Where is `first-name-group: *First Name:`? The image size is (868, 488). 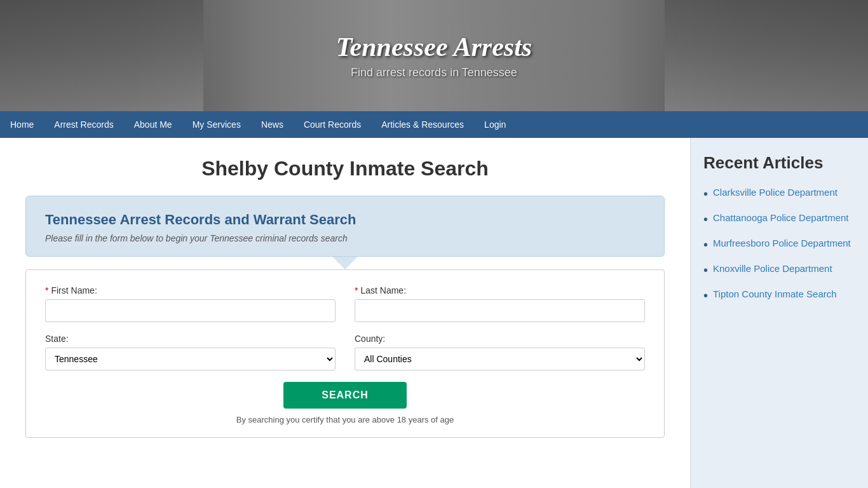
first-name-group: *First Name: is located at coordinates (191, 304).